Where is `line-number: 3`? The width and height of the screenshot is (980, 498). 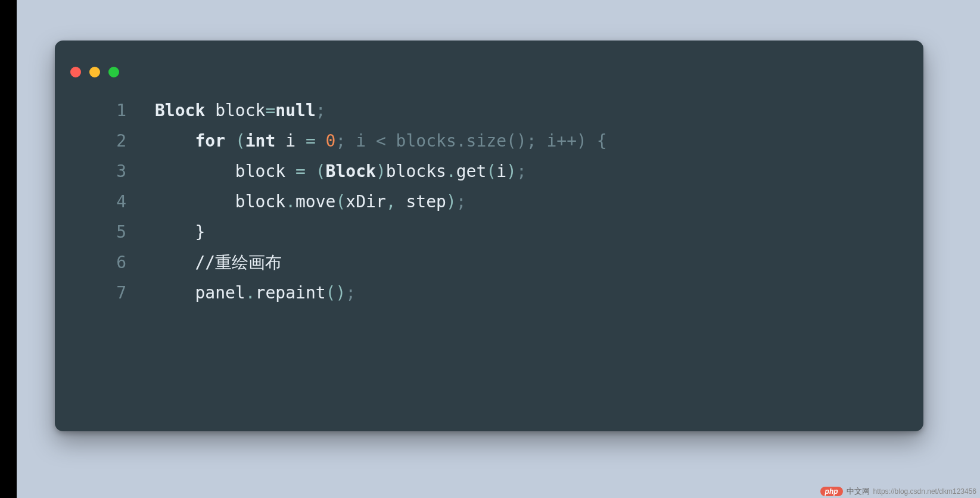
line-number: 3 is located at coordinates (105, 172).